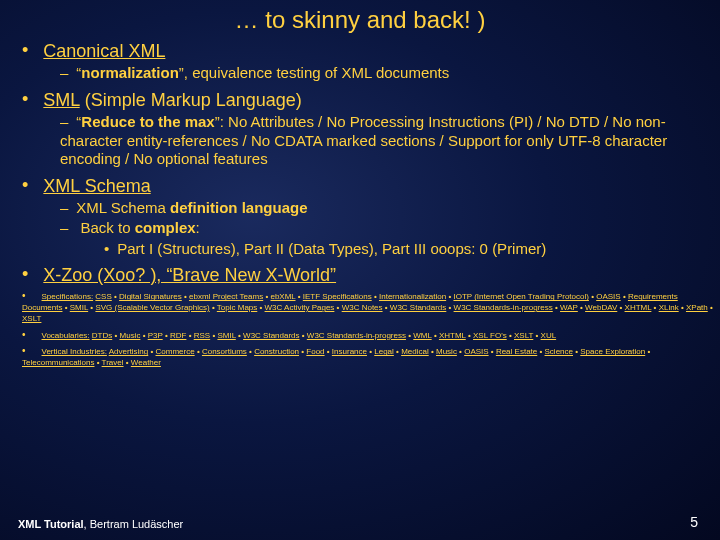 The image size is (720, 540). I want to click on slide-title: … to skinny and back! ), so click(360, 19).